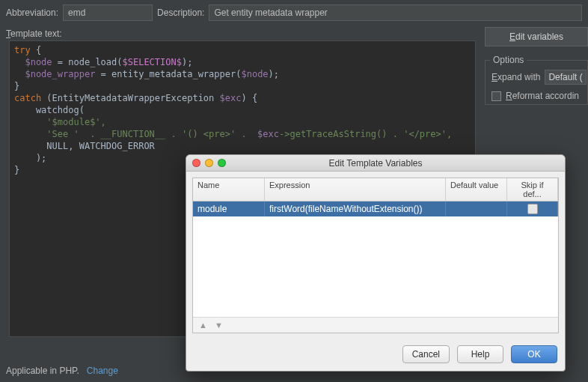 The height and width of the screenshot is (382, 588). Describe the element at coordinates (534, 354) in the screenshot. I see `ok-button: OK` at that location.